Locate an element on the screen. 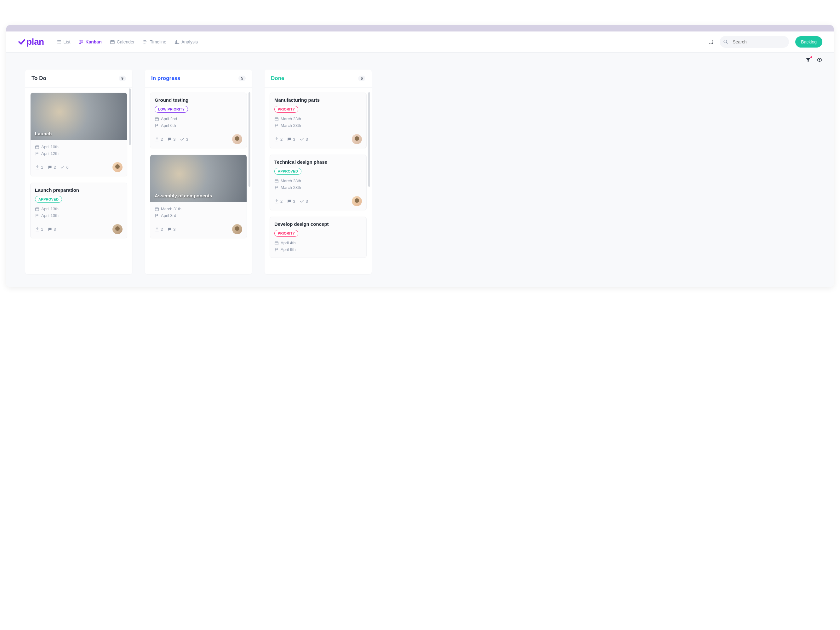 The height and width of the screenshot is (630, 840). end-date: March 23th is located at coordinates (318, 125).